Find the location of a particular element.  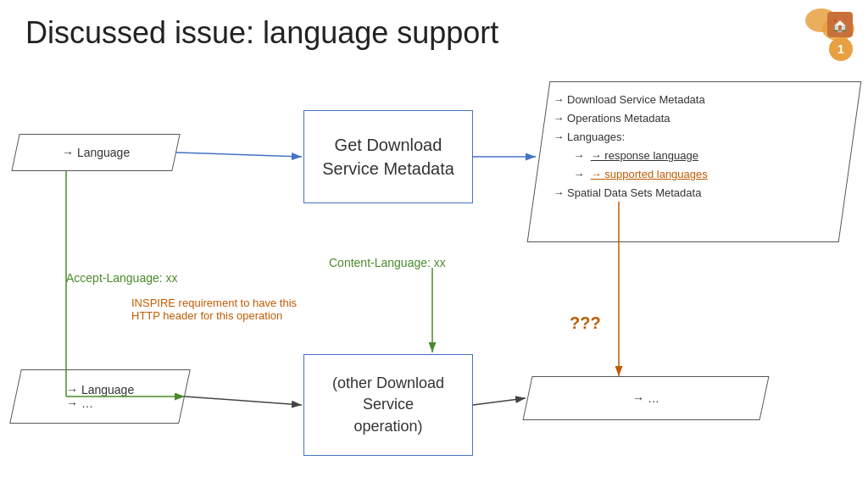

bottom-left-parallelogram: → Language → … is located at coordinates (100, 396).